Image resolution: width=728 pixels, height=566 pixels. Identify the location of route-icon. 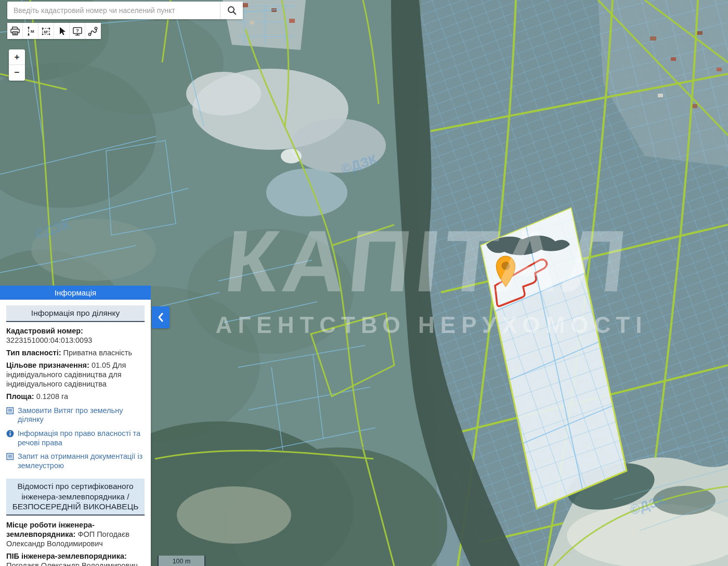
(93, 31).